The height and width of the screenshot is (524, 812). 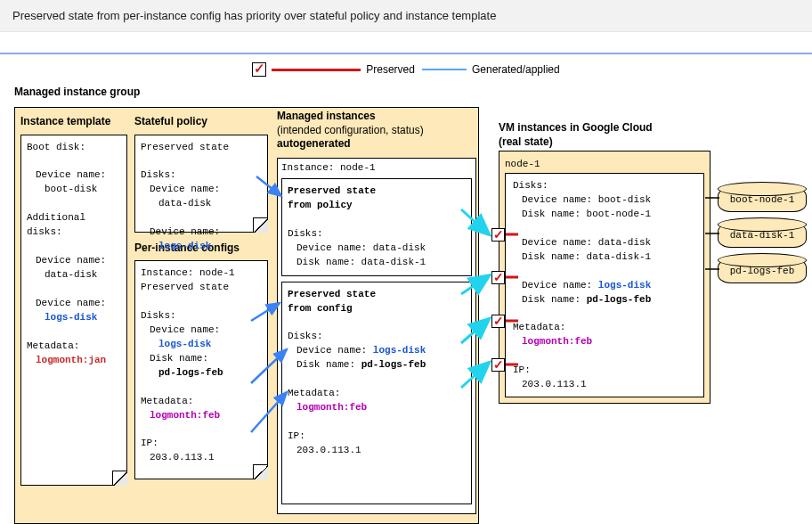 I want to click on vm-l2: Device name: boot-disk, so click(x=605, y=201).